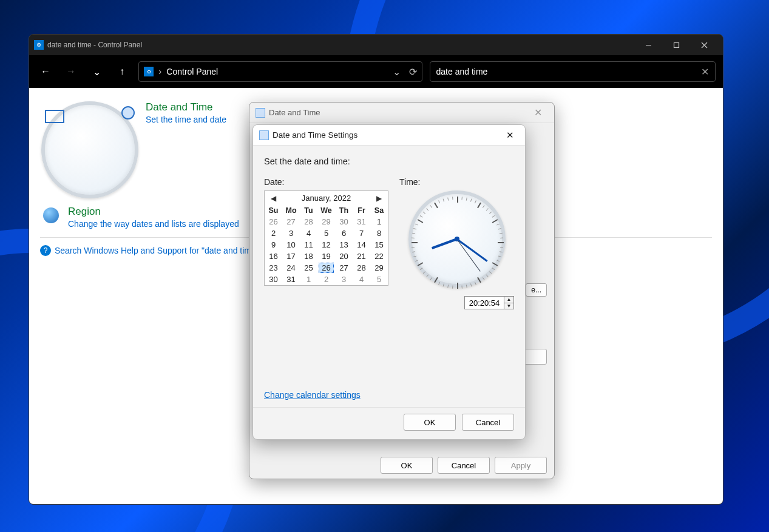 This screenshot has width=769, height=532. What do you see at coordinates (407, 465) in the screenshot?
I see `dialog1-ok-button: OK` at bounding box center [407, 465].